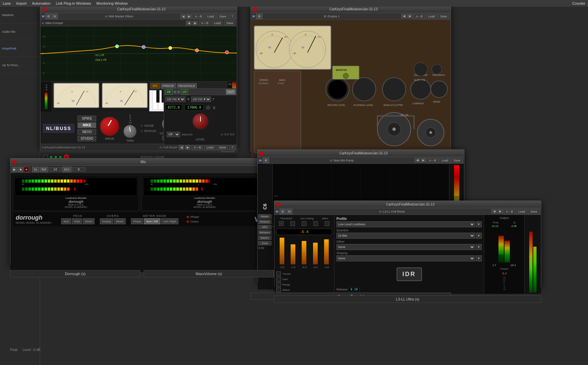  I want to click on c6-arc-btn: ARC, so click(265, 227).